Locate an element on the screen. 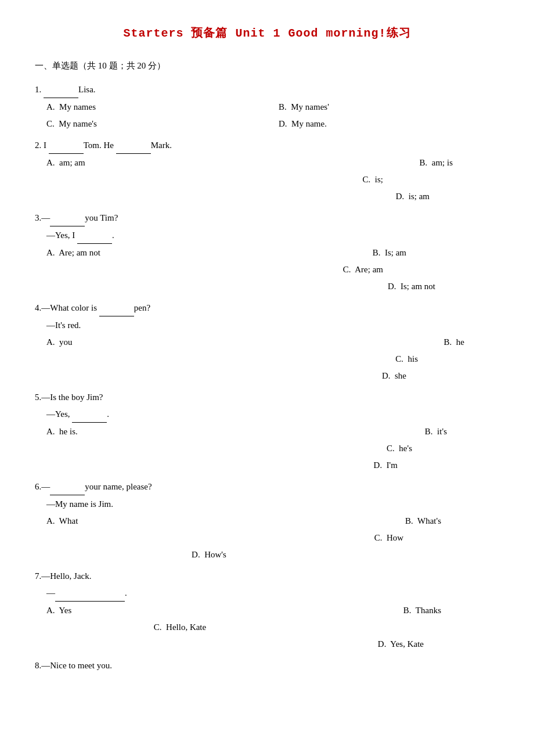 This screenshot has height=756, width=534. q2-options3: D. is; am is located at coordinates (267, 196).